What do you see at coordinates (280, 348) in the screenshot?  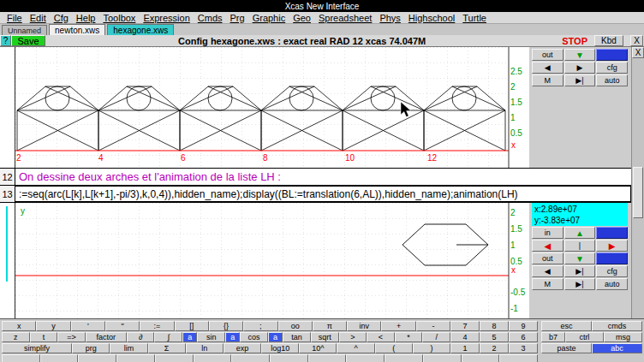 I see `keyboard-key: log10` at bounding box center [280, 348].